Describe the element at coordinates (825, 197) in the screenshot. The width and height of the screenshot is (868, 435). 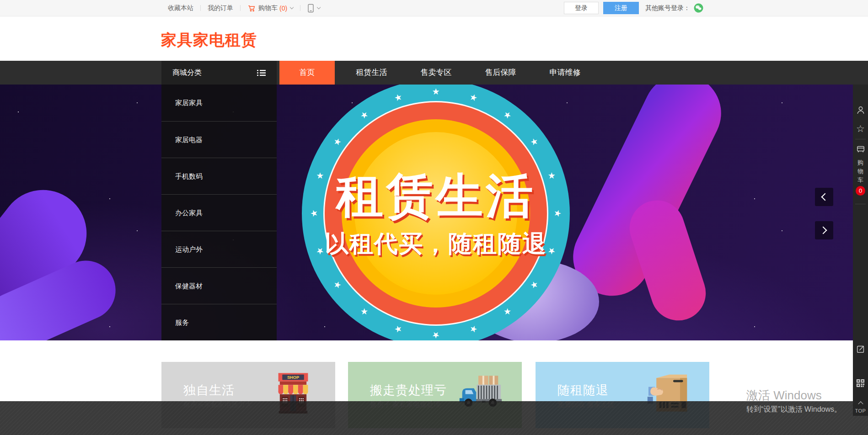
I see `carousel-prev-icon` at that location.